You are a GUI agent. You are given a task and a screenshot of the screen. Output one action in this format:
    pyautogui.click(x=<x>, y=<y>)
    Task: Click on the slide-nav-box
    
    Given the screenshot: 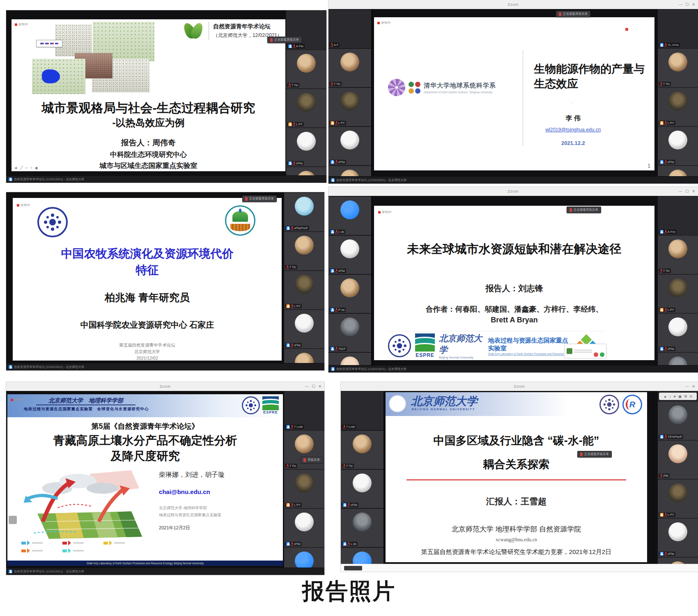 What is the action you would take?
    pyautogui.click(x=13, y=520)
    